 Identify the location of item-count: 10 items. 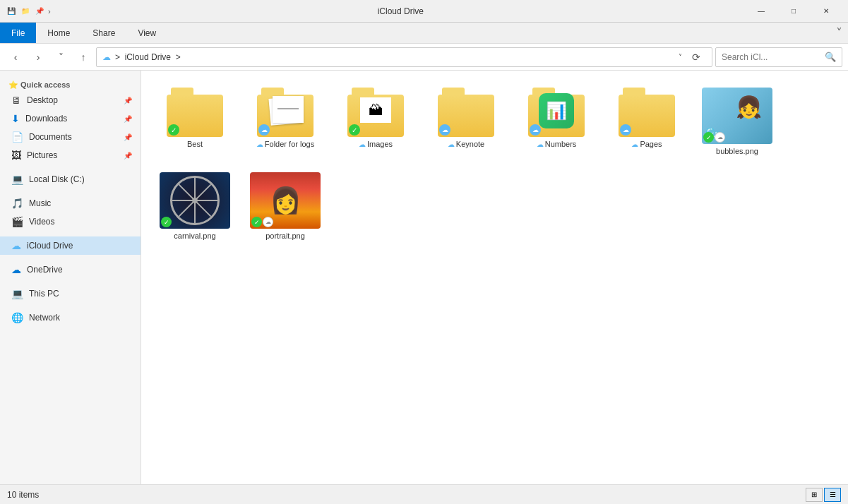
(23, 495).